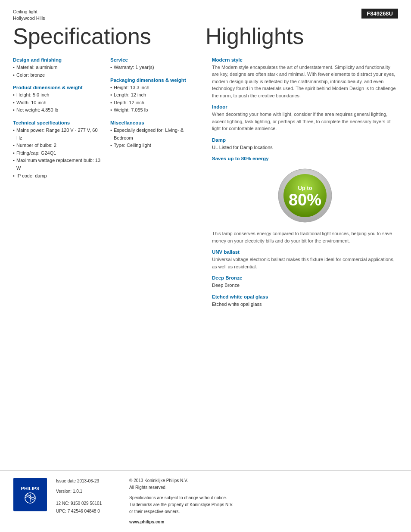 Image resolution: width=411 pixels, height=532 pixels. What do you see at coordinates (57, 153) in the screenshot?
I see `technical-specs-list: Mains power: Range 120 V - 277 V, 60 Hz …` at bounding box center [57, 153].